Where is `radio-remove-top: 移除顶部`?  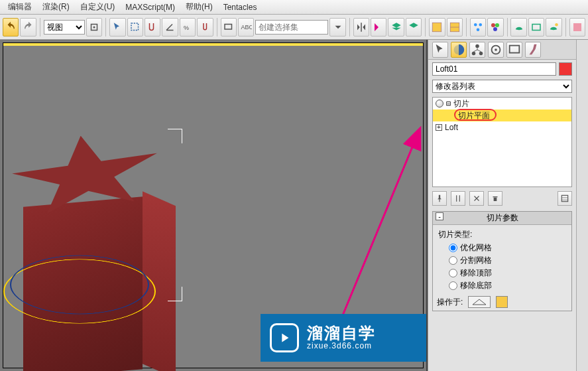
radio-remove-top: 移除顶部 is located at coordinates (502, 273).